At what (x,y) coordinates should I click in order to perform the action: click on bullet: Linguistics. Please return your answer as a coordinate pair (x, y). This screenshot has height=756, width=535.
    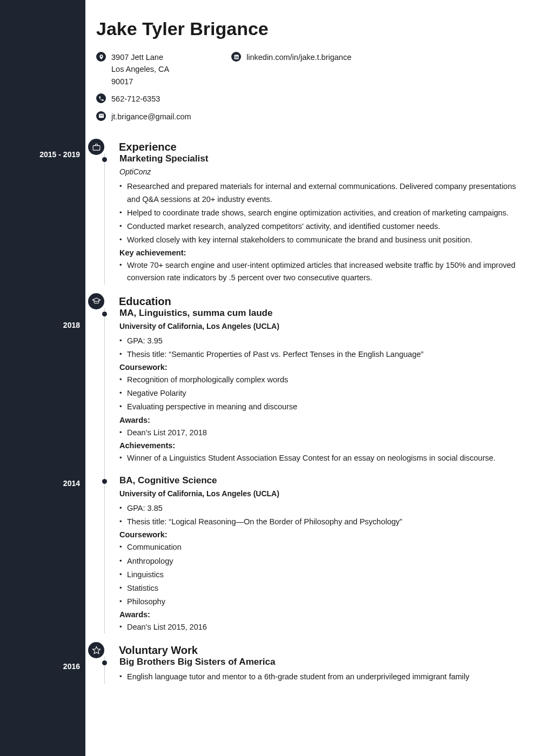
    Looking at the image, I should click on (322, 575).